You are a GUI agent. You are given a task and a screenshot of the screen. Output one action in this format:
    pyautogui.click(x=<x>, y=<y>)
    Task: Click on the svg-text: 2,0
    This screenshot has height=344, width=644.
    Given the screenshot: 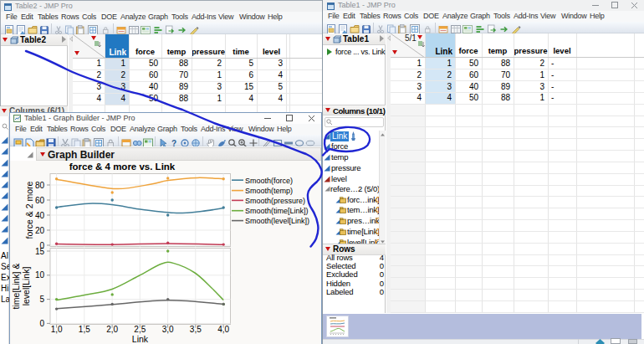 What is the action you would take?
    pyautogui.click(x=112, y=330)
    